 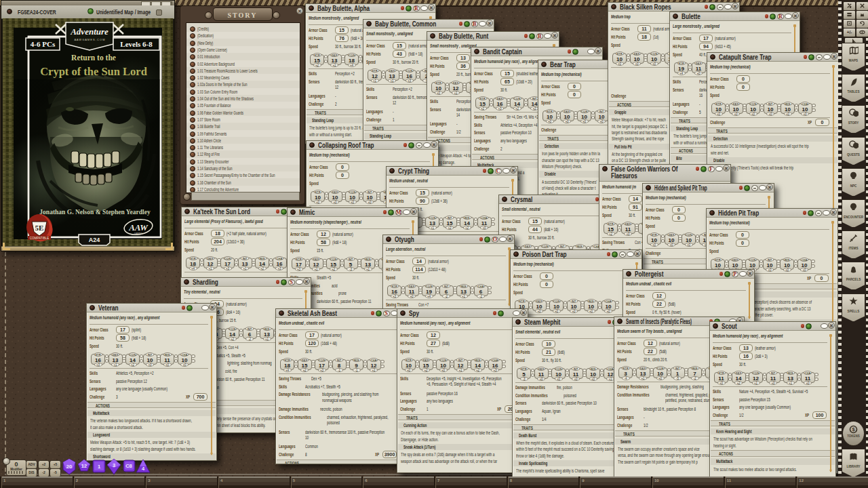 What do you see at coordinates (95, 212) in the screenshot?
I see `svg-text:Jonathan G. Nelson & Stephen Y: Jonathan G. Nelson & Stephen Yeardley` at bounding box center [95, 212].